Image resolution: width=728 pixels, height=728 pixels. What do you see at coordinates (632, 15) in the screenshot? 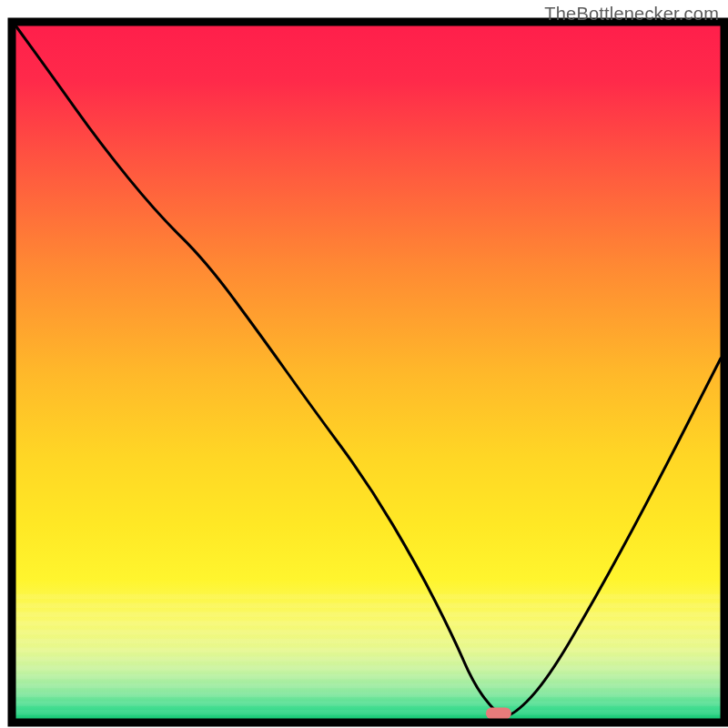
I see `watermark-text: TheBottlenecker.com` at bounding box center [632, 15].